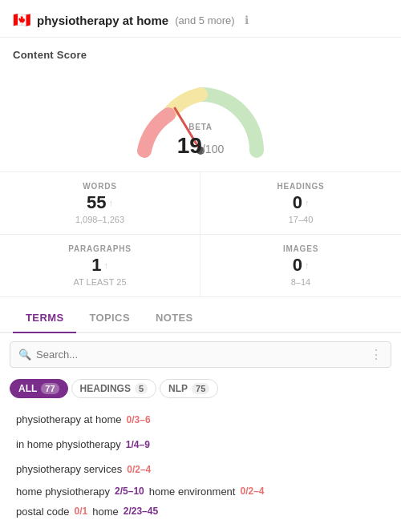 Image resolution: width=401 pixels, height=532 pixels. I want to click on term-count: 2/5–10, so click(130, 492).